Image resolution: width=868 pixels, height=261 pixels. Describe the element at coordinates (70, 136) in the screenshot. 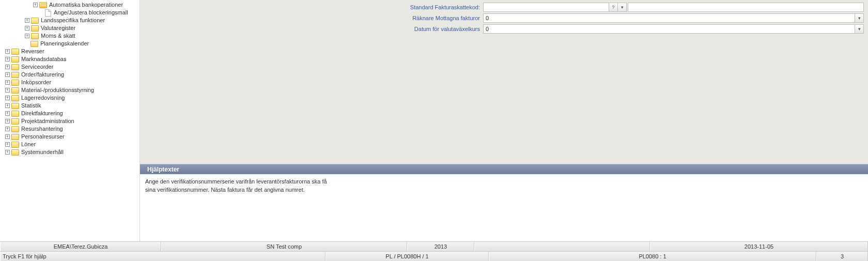

I see `tree-node: +Personalresurser` at that location.